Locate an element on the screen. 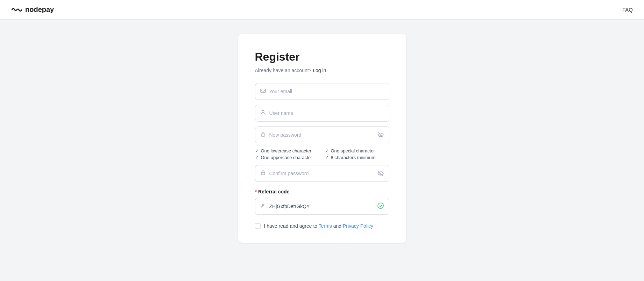 This screenshot has height=281, width=644. logo-text: nodepay is located at coordinates (40, 10).